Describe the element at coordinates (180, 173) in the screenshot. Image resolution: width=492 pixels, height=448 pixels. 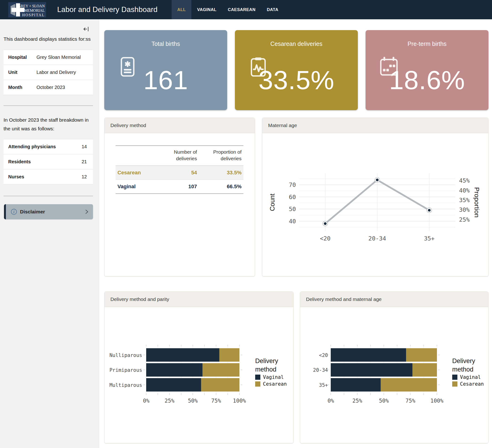
I see `table-row-cesarean: Cesarean 54 33.5%` at that location.